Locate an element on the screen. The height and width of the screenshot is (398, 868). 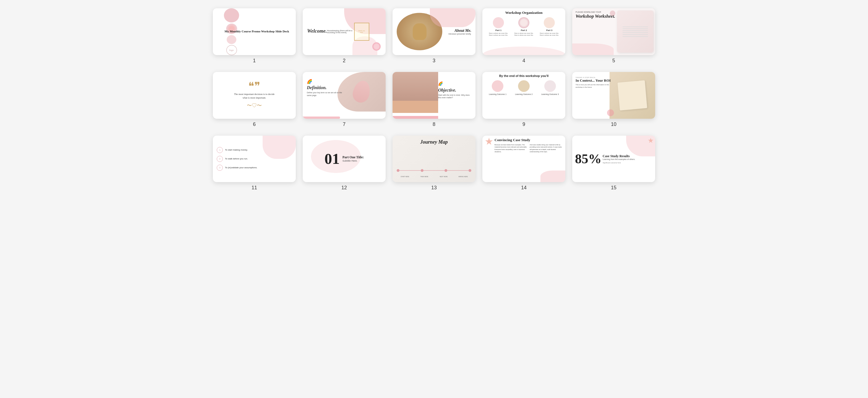
item-text-1: To start making money. is located at coordinates (237, 150).